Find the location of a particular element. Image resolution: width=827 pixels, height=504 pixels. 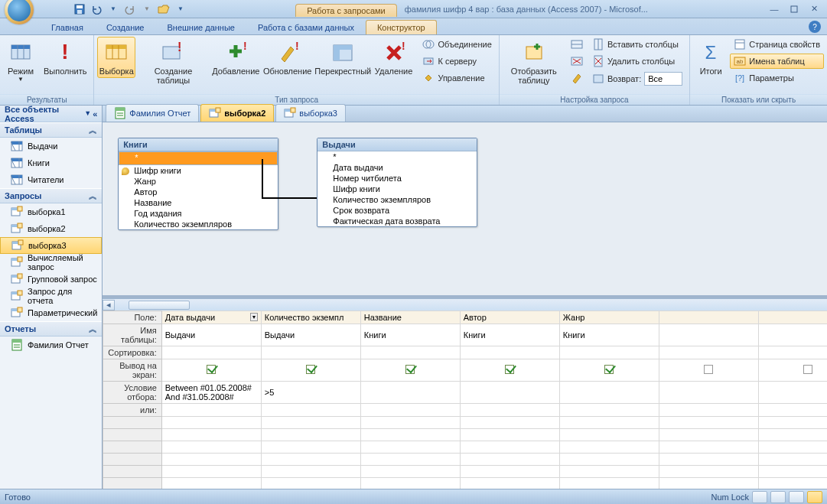

qbe-cell: Количество экземпл is located at coordinates (311, 318).